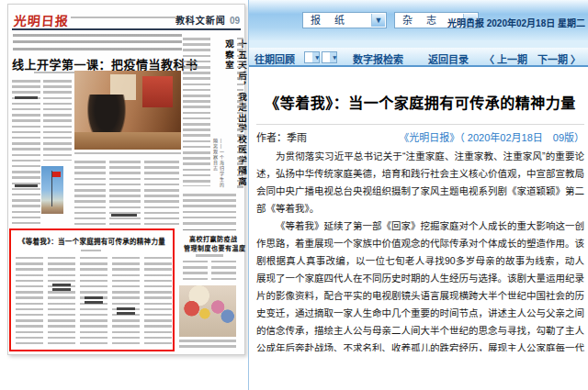 Image resolution: width=588 pixels, height=390 pixels. What do you see at coordinates (345, 20) in the screenshot?
I see `paper-type-select: 报 纸 ▼` at bounding box center [345, 20].